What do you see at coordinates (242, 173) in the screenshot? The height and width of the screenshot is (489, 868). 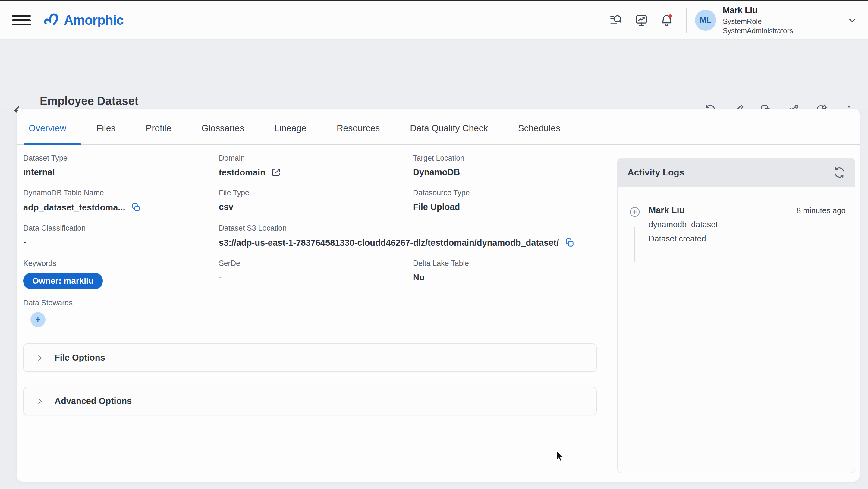 I see `field-value: testdomain` at bounding box center [242, 173].